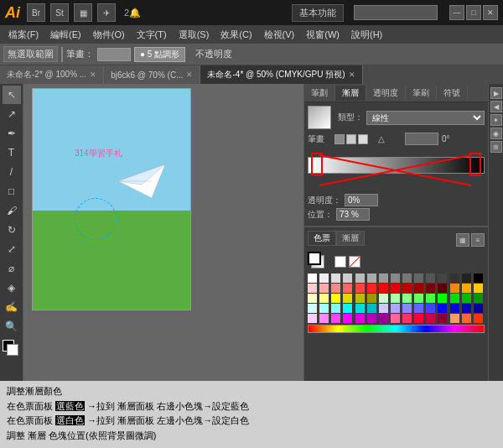  Describe the element at coordinates (396, 329) in the screenshot. I see `spectrum-bar` at that location.